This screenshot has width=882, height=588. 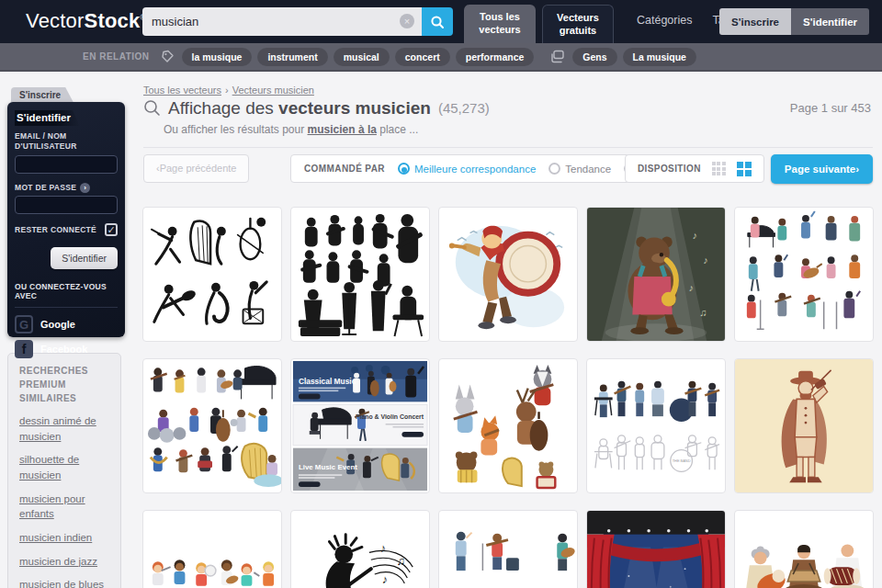 I want to click on prev-page-button: ‹Page précédente, so click(x=197, y=169).